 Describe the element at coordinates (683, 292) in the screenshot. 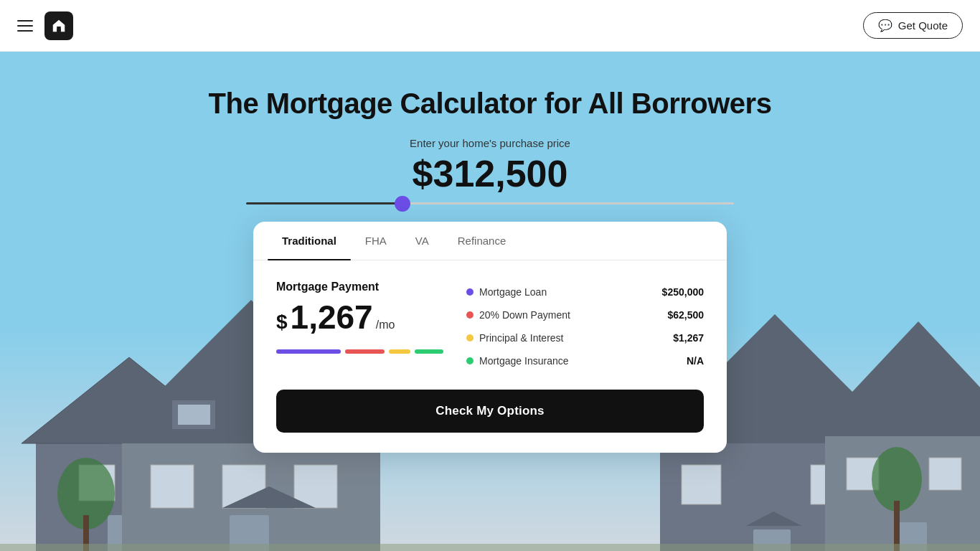

I see `breakdown-value: $250,000` at that location.